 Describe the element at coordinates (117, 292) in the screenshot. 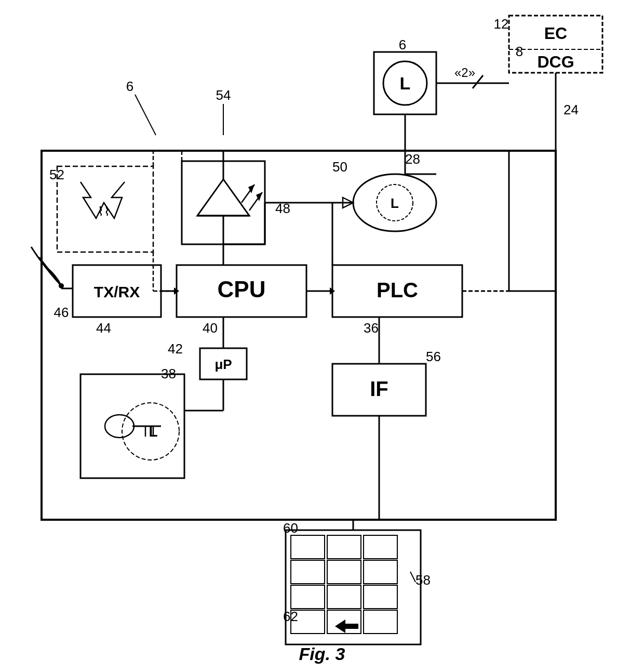

I see `txrx-label: TX/RX` at that location.